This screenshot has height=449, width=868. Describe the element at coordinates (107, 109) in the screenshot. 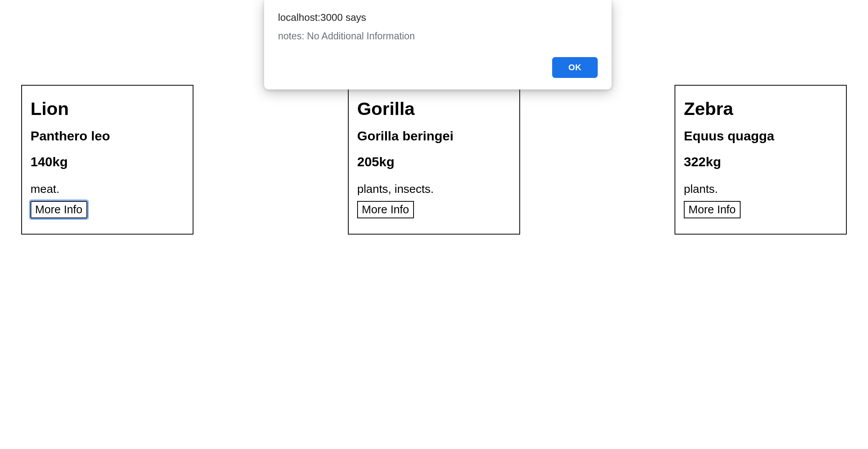

I see `animal-name: Lion` at that location.